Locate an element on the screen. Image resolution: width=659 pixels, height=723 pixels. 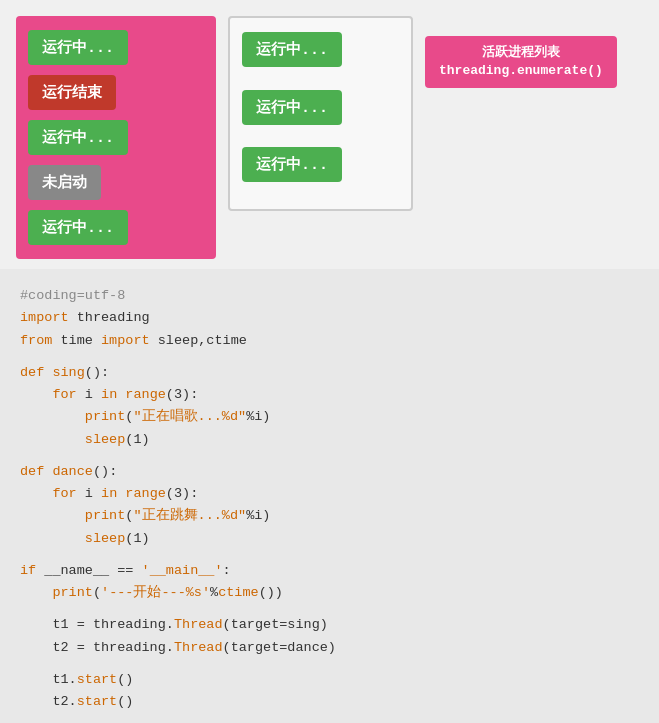
badge-finished: 运行结束 is located at coordinates (72, 92).